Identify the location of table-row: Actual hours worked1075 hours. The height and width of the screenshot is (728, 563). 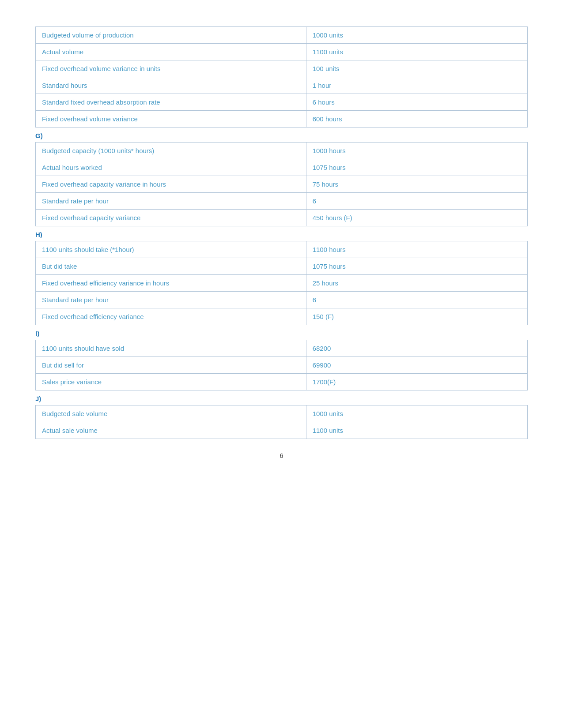
(282, 168).